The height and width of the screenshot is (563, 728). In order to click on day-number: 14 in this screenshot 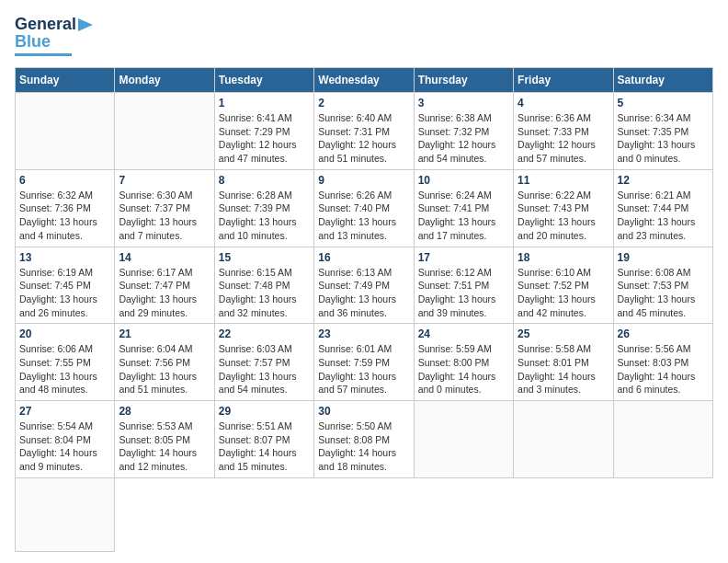, I will do `click(164, 258)`.